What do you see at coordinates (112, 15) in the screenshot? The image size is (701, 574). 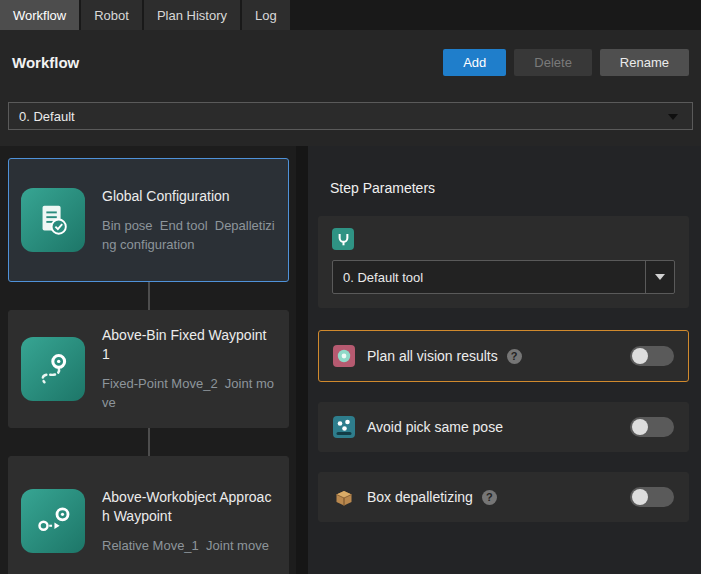 I see `tab-robot: Robot` at bounding box center [112, 15].